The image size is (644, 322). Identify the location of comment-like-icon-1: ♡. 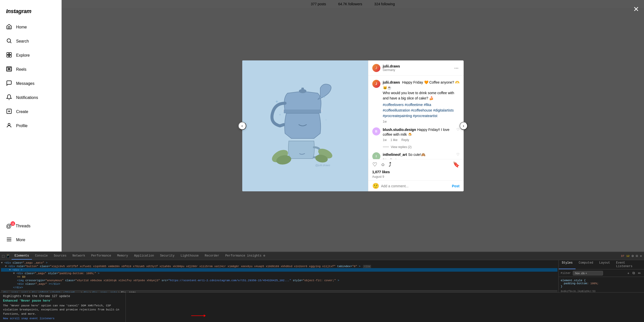
(458, 156).